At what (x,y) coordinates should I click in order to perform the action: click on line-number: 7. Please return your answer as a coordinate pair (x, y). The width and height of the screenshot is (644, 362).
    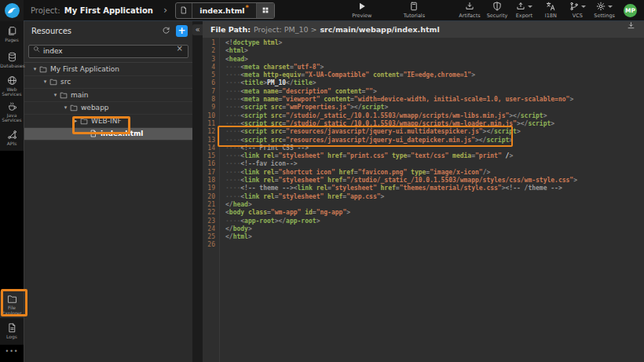
    Looking at the image, I should click on (210, 92).